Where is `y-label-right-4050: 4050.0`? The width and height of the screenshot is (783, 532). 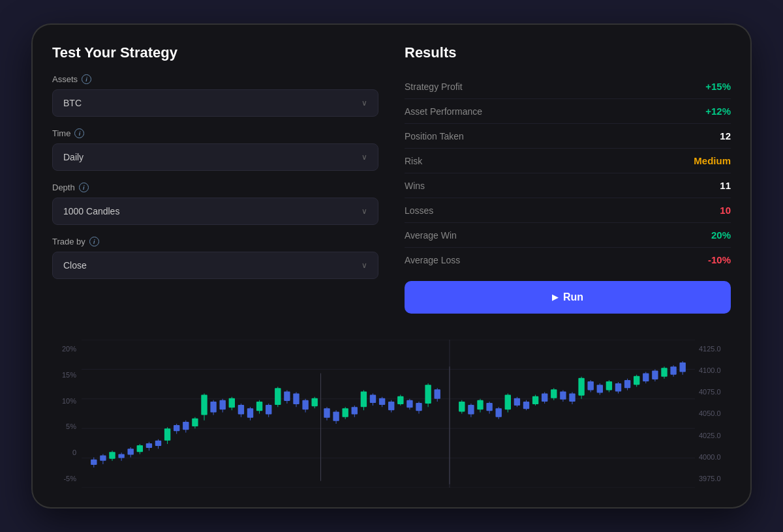 y-label-right-4050: 4050.0 is located at coordinates (713, 413).